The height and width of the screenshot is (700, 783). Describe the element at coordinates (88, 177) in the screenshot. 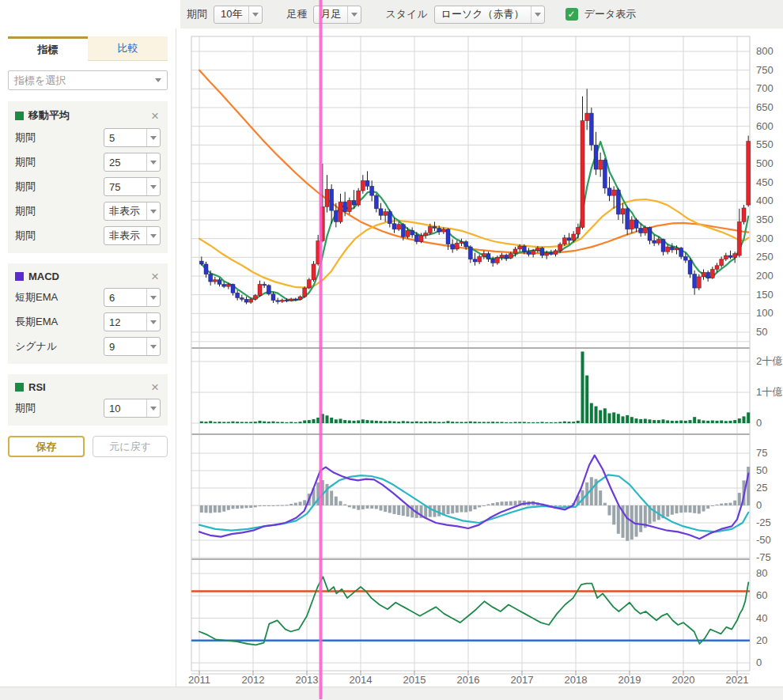

I see `section-moving-average: 移動平均 × 期間 5 期間 25 期間 75 期間 非表示 期間 非表示` at that location.